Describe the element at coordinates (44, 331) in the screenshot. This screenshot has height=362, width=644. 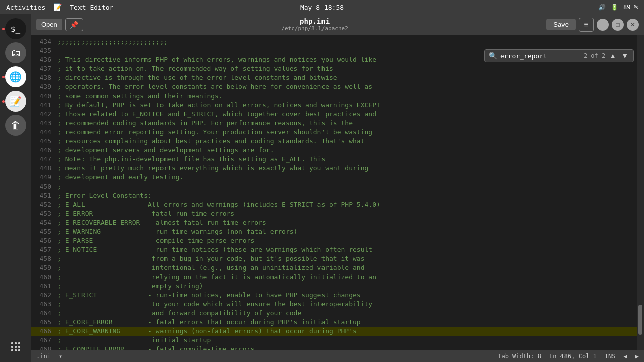
I see `line-number: 466` at that location.